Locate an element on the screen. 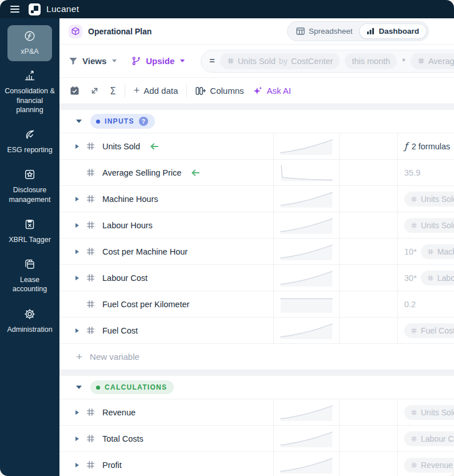 This screenshot has height=476, width=454. variable-name-cell: Cost per Machine Hour is located at coordinates (167, 252).